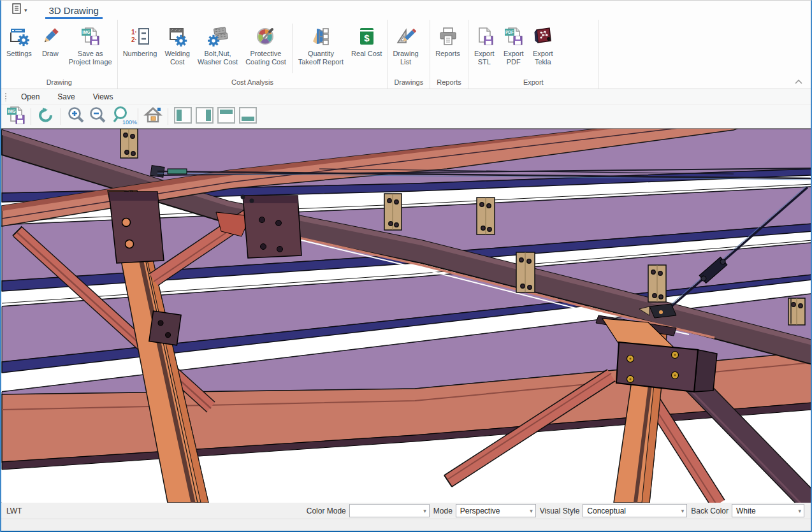  What do you see at coordinates (66, 97) in the screenshot?
I see `menu-save: Save` at bounding box center [66, 97].